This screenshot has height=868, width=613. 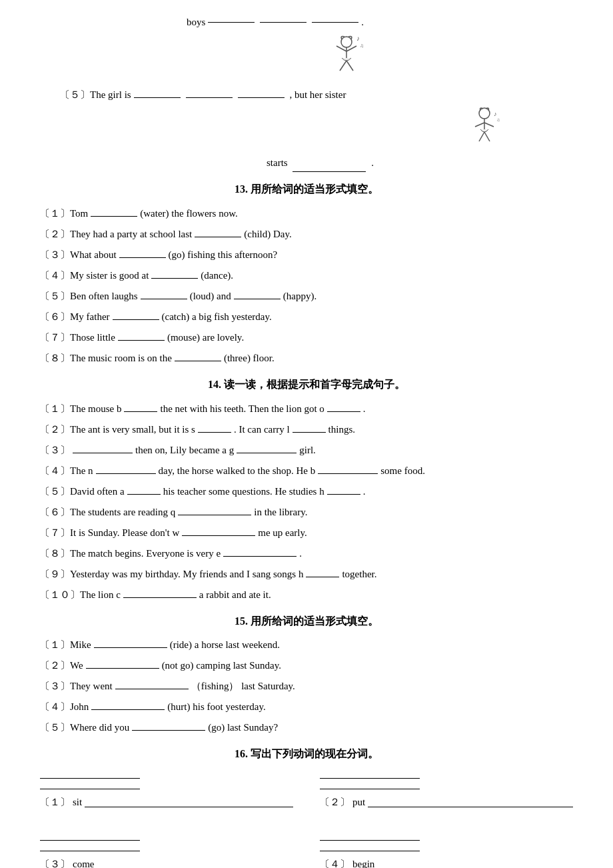 I want to click on sec16-line-blank-3b, so click(x=90, y=847).